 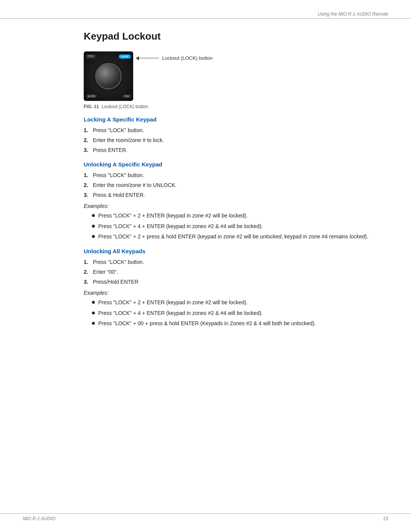 I want to click on alrm-label: ALRM, so click(x=91, y=96).